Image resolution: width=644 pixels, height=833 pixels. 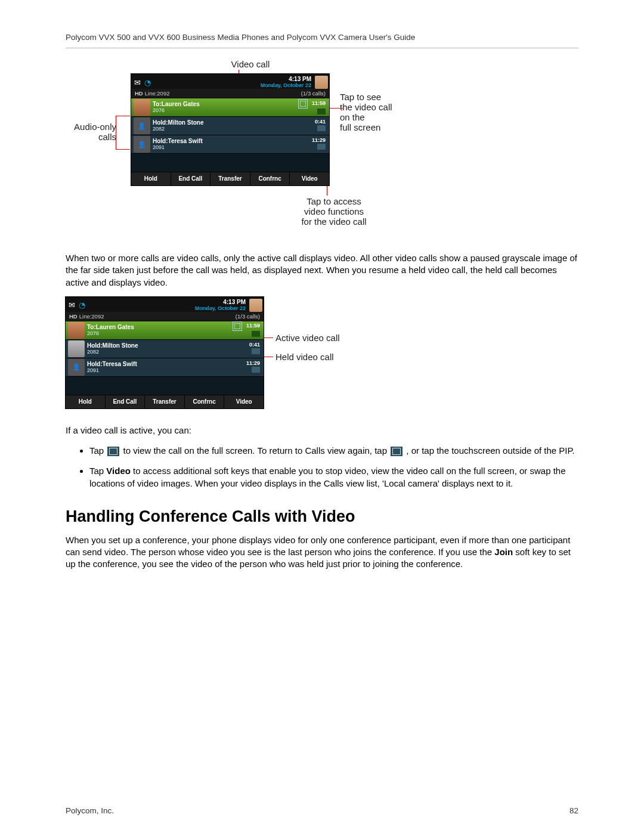 I want to click on callout-audio-only: Audio-only calls, so click(x=91, y=132).